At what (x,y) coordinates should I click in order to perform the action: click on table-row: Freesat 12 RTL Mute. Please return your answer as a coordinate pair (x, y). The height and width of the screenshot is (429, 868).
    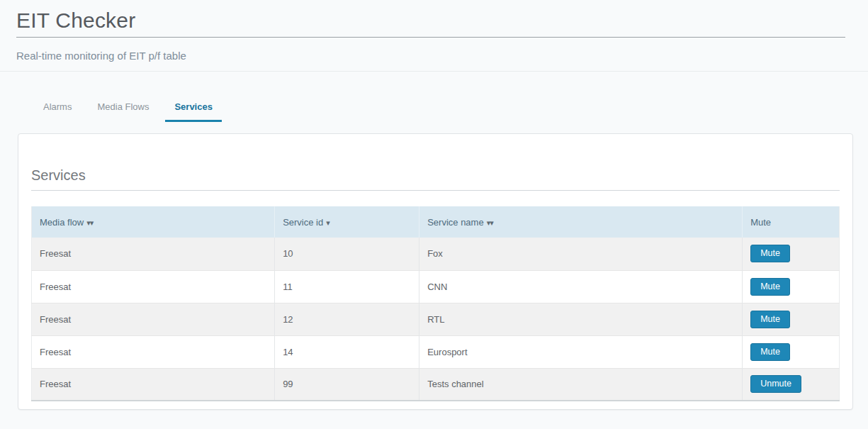
    Looking at the image, I should click on (436, 319).